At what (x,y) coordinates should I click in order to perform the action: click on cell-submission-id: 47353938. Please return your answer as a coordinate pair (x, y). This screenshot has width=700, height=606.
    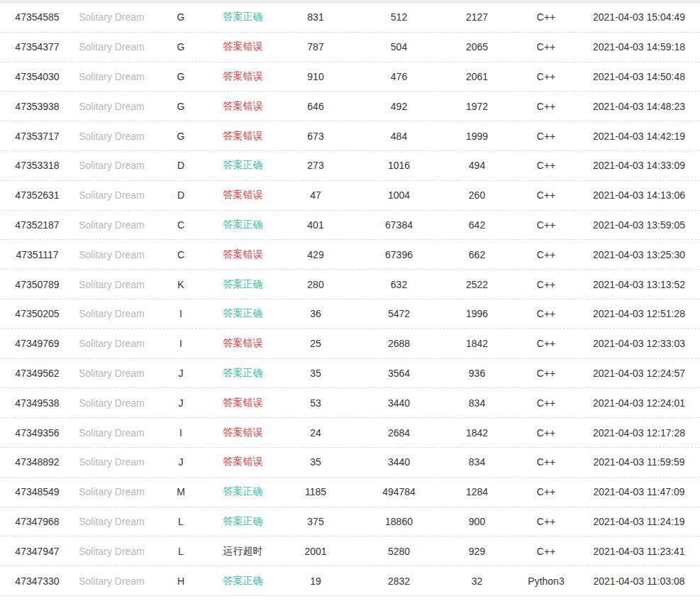
    Looking at the image, I should click on (37, 106).